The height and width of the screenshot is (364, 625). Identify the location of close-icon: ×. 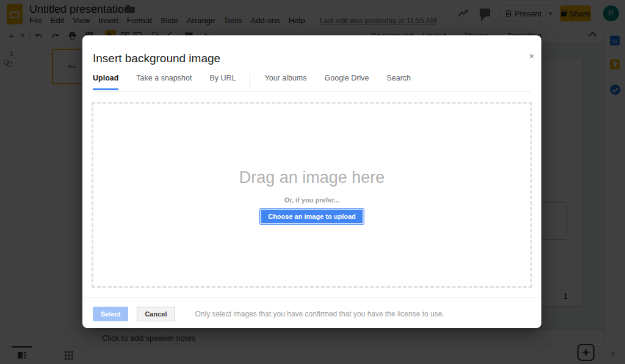
(532, 56).